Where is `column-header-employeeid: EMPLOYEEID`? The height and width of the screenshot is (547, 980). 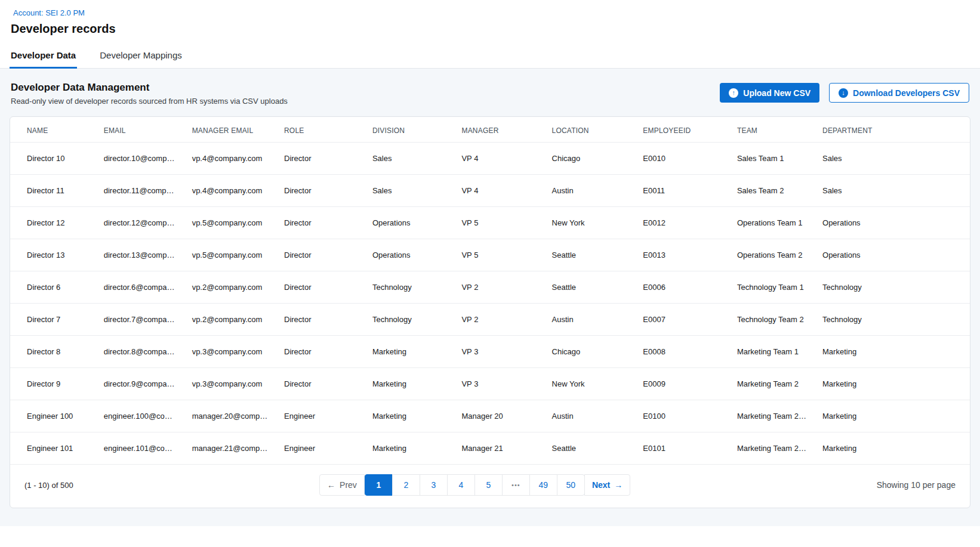
column-header-employeeid: EMPLOYEEID is located at coordinates (683, 130).